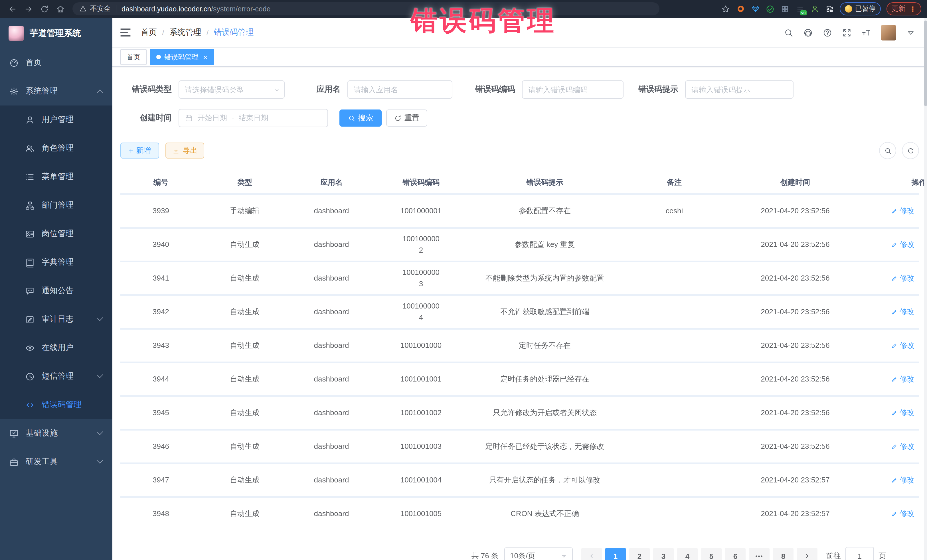 Image resolution: width=927 pixels, height=560 pixels. What do you see at coordinates (56, 148) in the screenshot?
I see `sidebar-item-users: 角色管理` at bounding box center [56, 148].